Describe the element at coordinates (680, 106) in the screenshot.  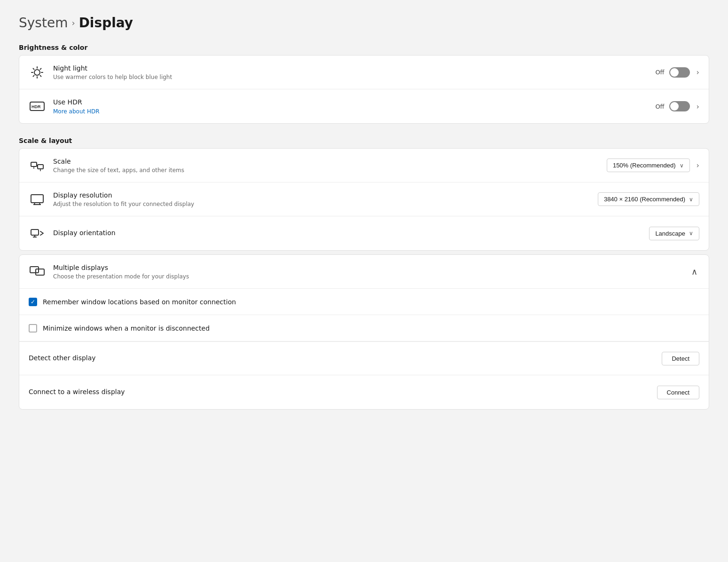
I see `hdr-toggle` at that location.